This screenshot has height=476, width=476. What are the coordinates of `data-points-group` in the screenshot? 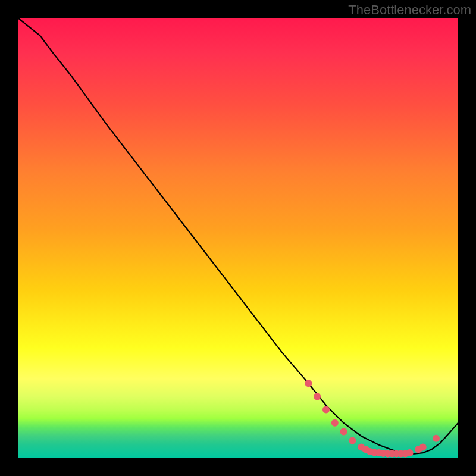 It's located at (372, 418).